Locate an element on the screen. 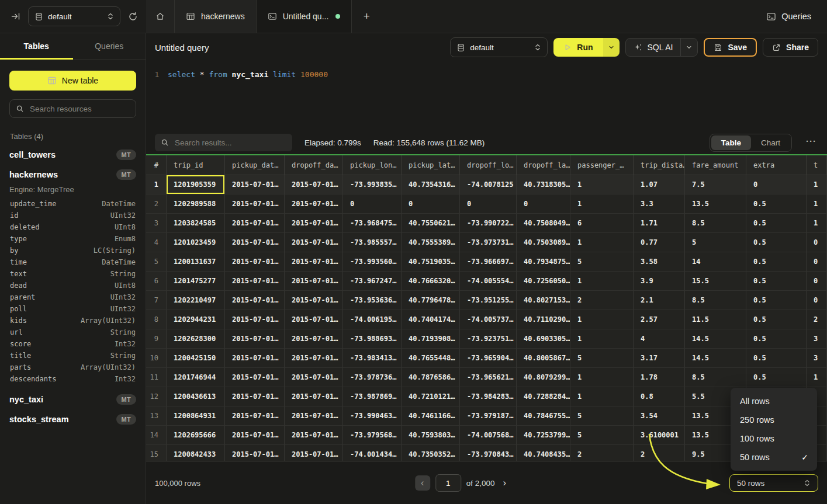  grid-cell: 1201023459 is located at coordinates (196, 243).